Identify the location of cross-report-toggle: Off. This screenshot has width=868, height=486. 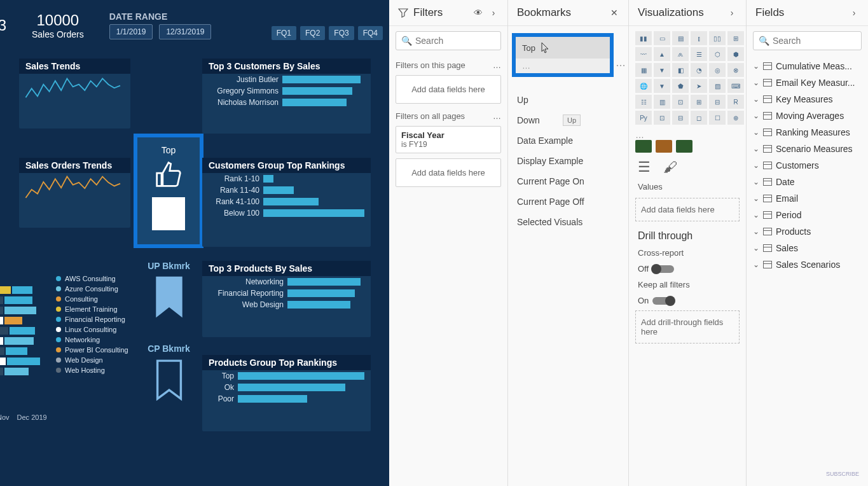
(687, 268).